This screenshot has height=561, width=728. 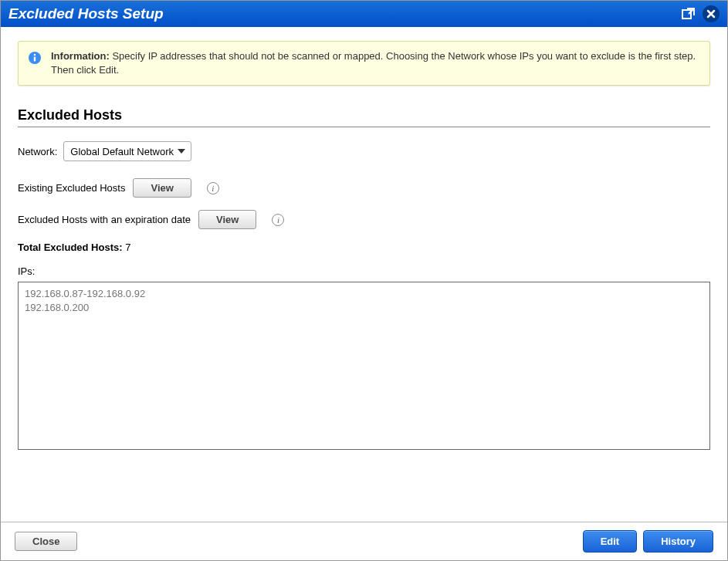 I want to click on info-text: Information: Specify IP addresses that s…, so click(x=375, y=63).